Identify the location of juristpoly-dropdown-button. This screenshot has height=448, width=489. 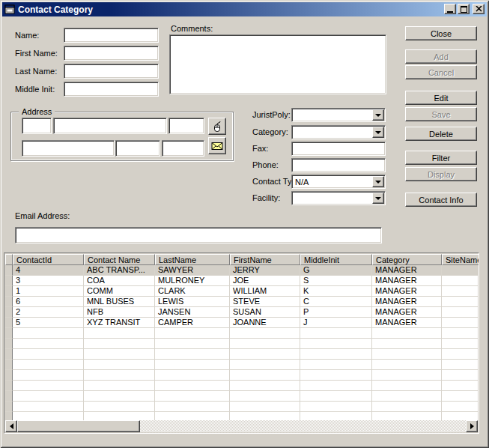
(378, 115).